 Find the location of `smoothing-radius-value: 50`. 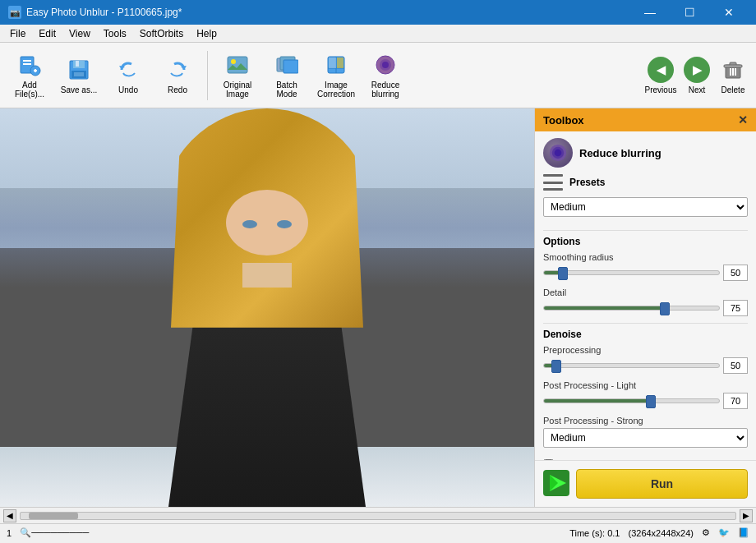

smoothing-radius-value: 50 is located at coordinates (735, 273).